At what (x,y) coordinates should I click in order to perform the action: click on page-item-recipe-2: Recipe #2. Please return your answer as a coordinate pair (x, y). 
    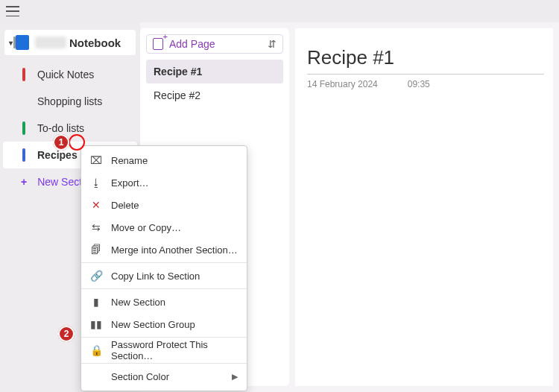
    Looking at the image, I should click on (215, 95).